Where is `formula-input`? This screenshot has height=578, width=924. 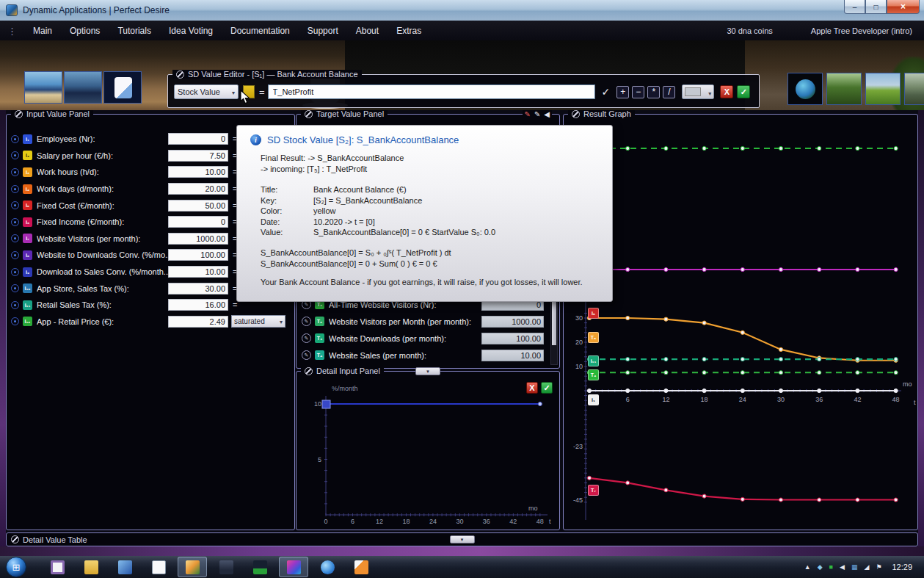
formula-input is located at coordinates (432, 92).